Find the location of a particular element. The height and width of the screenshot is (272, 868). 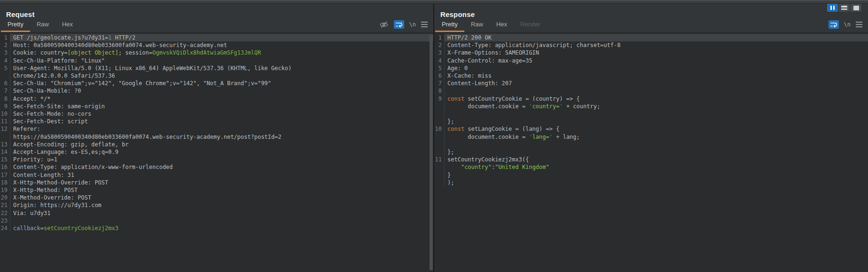

code-row: 6X-Cache: miss is located at coordinates (651, 76).